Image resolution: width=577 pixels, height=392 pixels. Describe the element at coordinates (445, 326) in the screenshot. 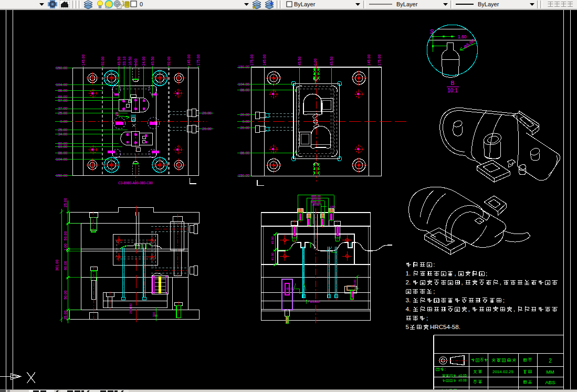

I see `svg-text: HRC54-58.` at that location.